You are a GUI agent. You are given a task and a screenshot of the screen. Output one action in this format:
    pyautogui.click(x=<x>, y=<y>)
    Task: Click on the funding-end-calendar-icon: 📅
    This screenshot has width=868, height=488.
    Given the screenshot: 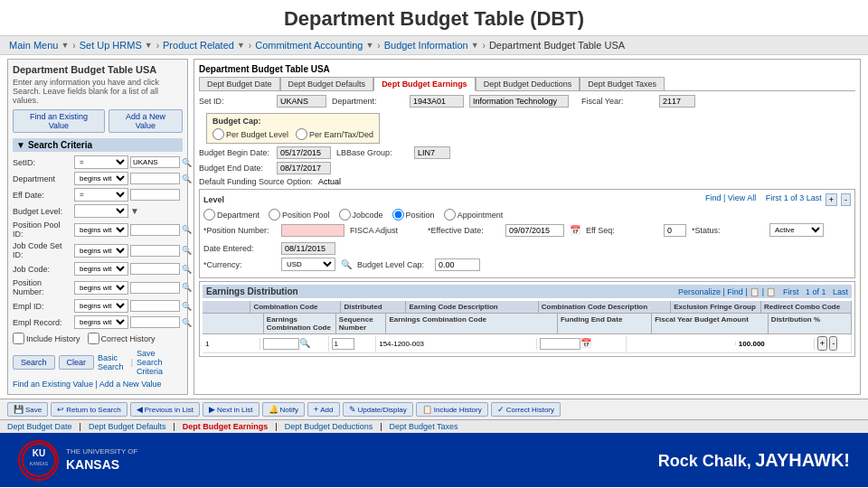 What is the action you would take?
    pyautogui.click(x=586, y=343)
    